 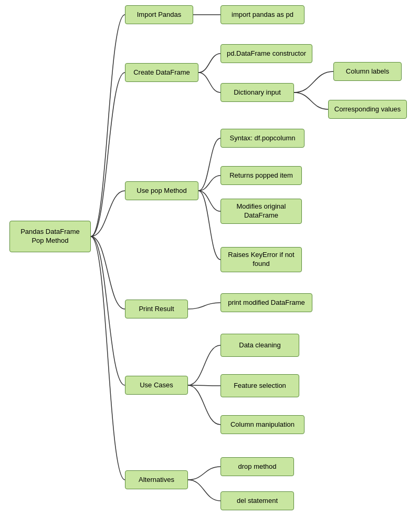 I want to click on connection-root-usecases, so click(x=108, y=311).